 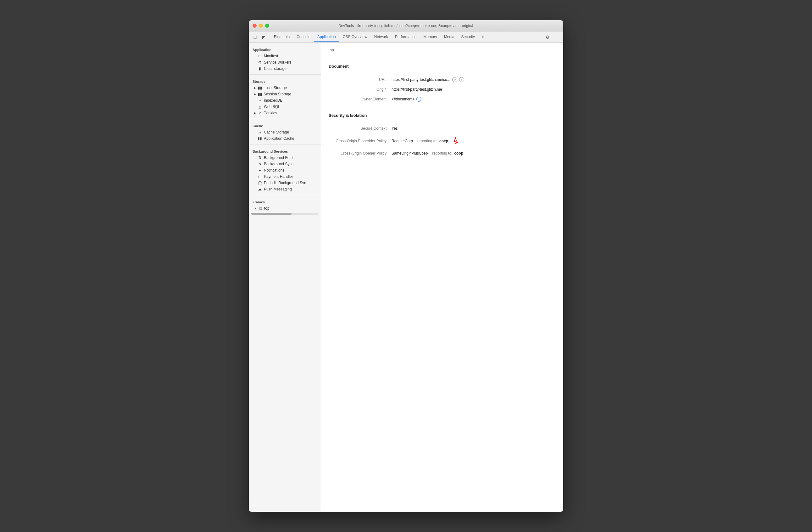 I want to click on sidebar-item-application-cache: ▮▮ Application Cache, so click(x=285, y=139).